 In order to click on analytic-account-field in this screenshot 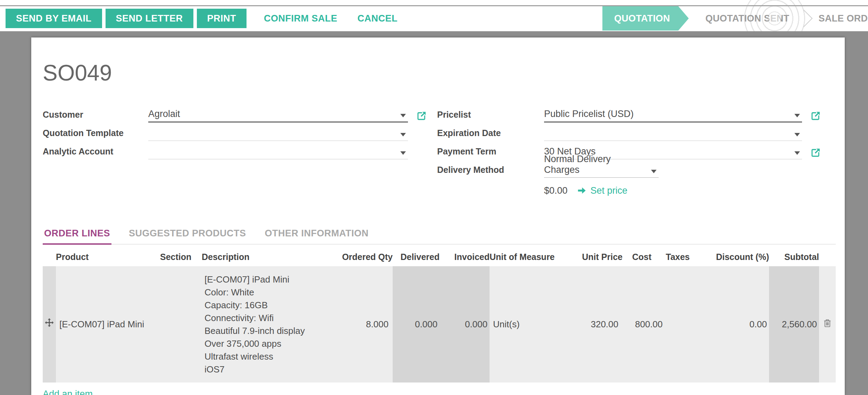, I will do `click(278, 152)`.